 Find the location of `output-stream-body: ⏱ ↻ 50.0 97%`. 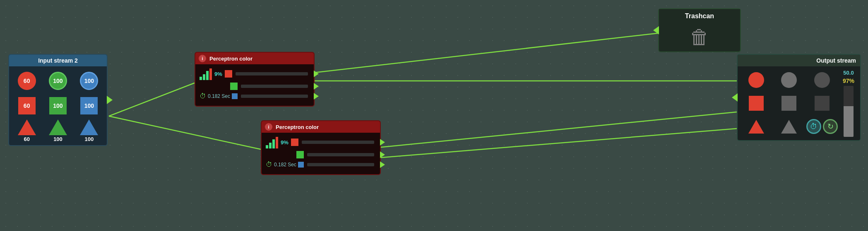

output-stream-body: ⏱ ↻ 50.0 97% is located at coordinates (799, 103).